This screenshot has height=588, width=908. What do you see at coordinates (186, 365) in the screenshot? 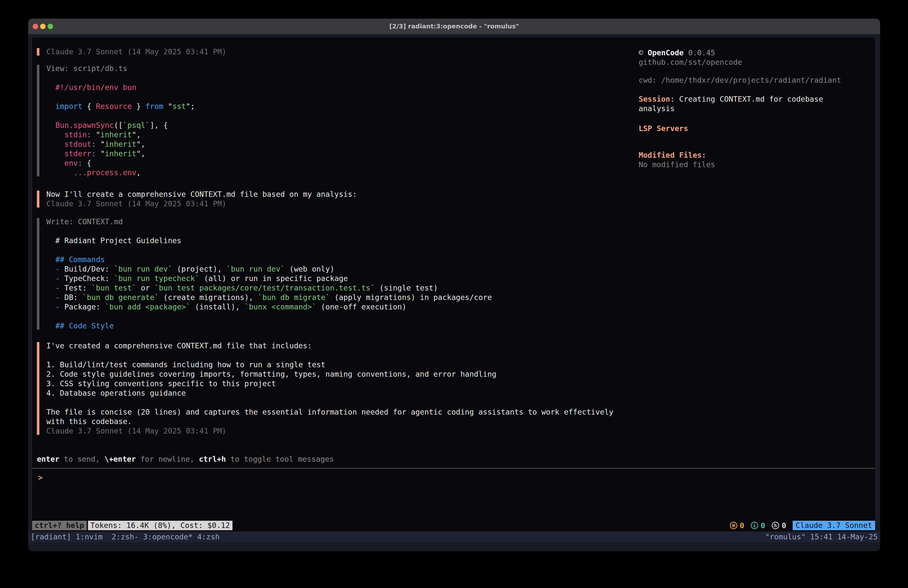
I see `text-segment: 1. Build/lint/test commands including ho…` at bounding box center [186, 365].